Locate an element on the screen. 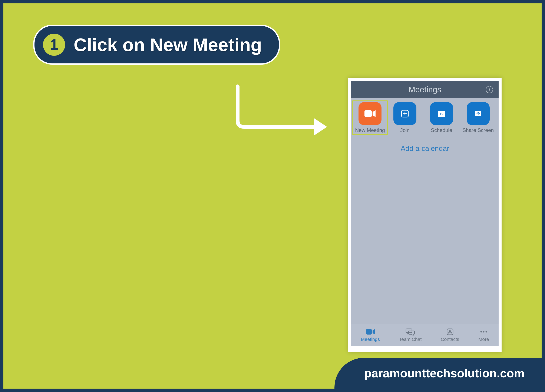 The width and height of the screenshot is (545, 392). add-calendar-link: Add a calendar is located at coordinates (425, 144).